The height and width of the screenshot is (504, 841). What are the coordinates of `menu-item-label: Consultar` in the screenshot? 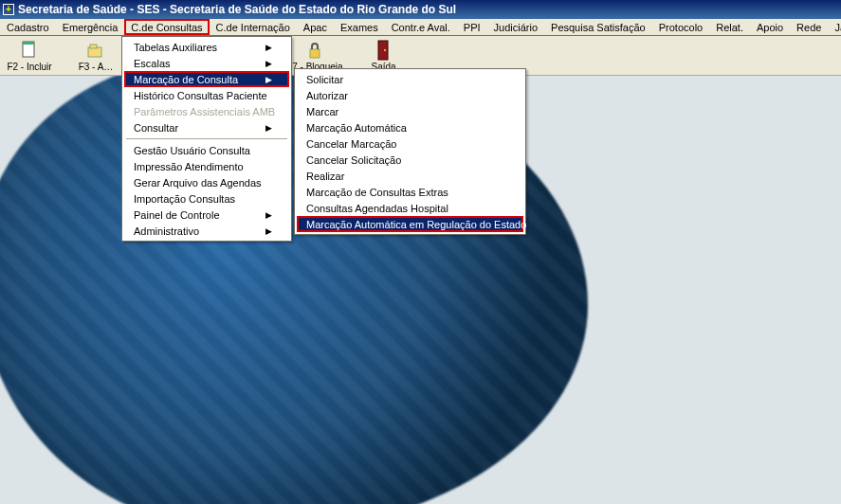 It's located at (155, 128).